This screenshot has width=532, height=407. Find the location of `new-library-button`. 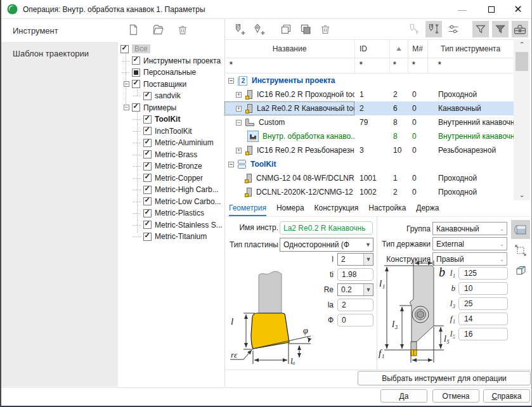

new-library-button is located at coordinates (133, 30).